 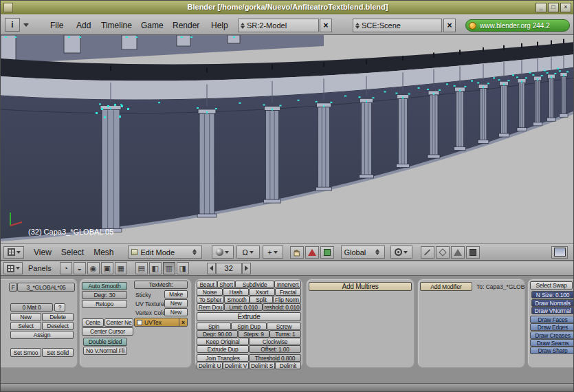 I want to click on auto-smooth-toggle: Auto Smooth, so click(x=104, y=286).